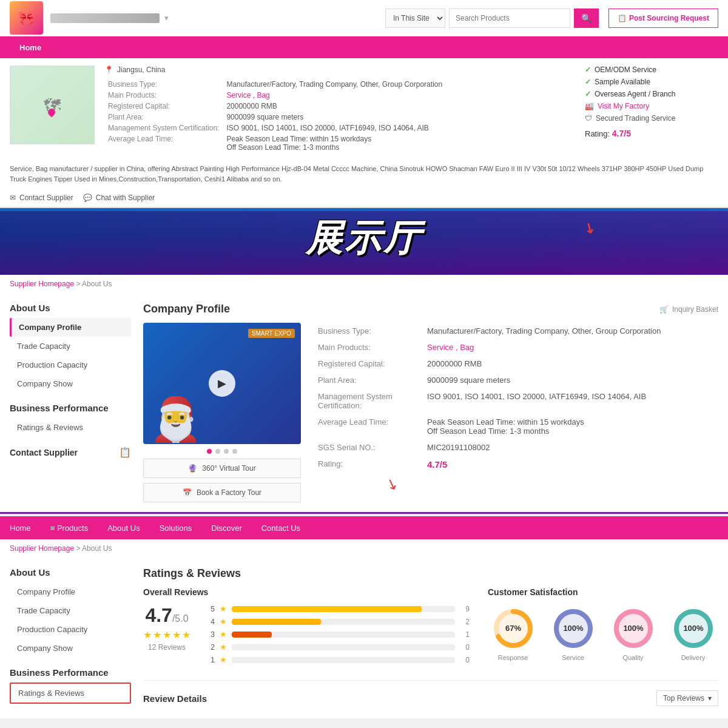 Image resolution: width=728 pixels, height=728 pixels. I want to click on sidebar-item-ratings: Ratings & Reviews, so click(70, 427).